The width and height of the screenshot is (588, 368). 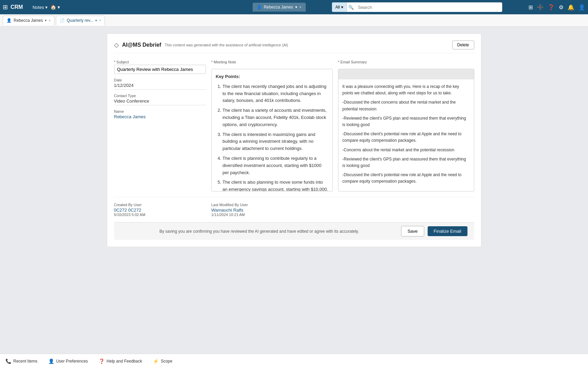 What do you see at coordinates (417, 7) in the screenshot?
I see `search-container: All ▾ 🔍` at bounding box center [417, 7].